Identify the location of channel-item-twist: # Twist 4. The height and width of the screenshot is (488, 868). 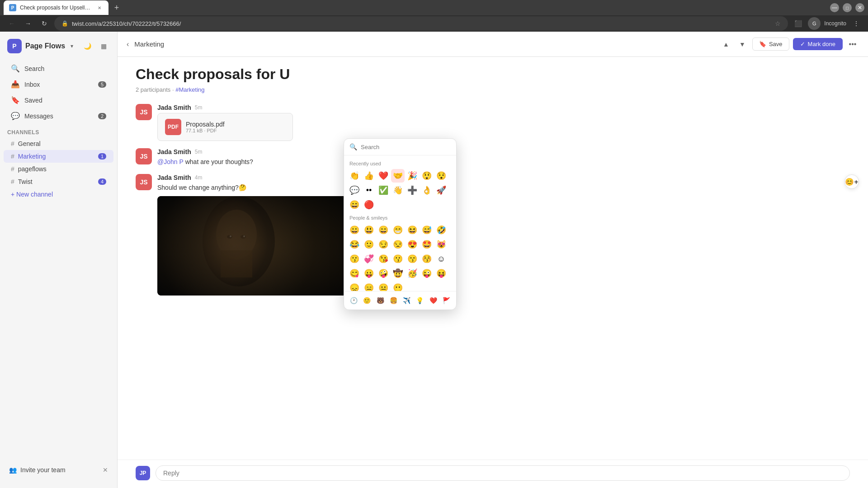
(59, 182).